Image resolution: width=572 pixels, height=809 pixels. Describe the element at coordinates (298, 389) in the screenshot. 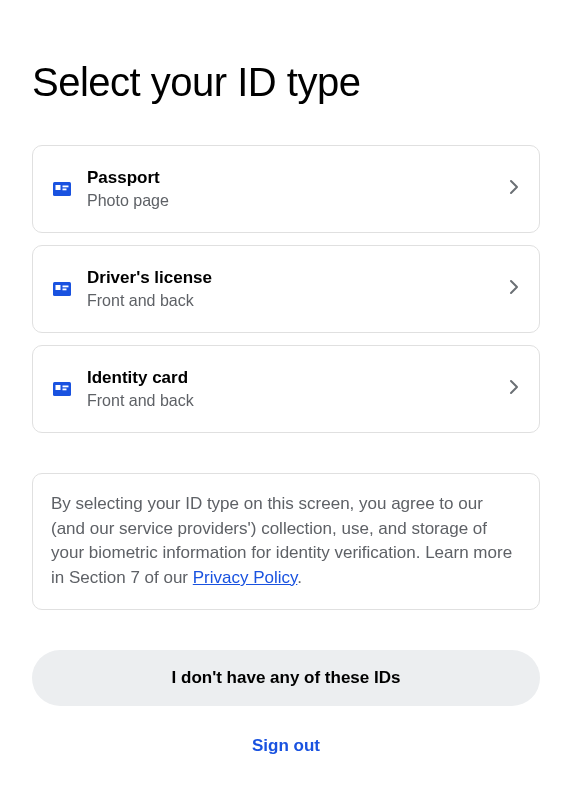

I see `option-text: Identity card Front and back` at that location.